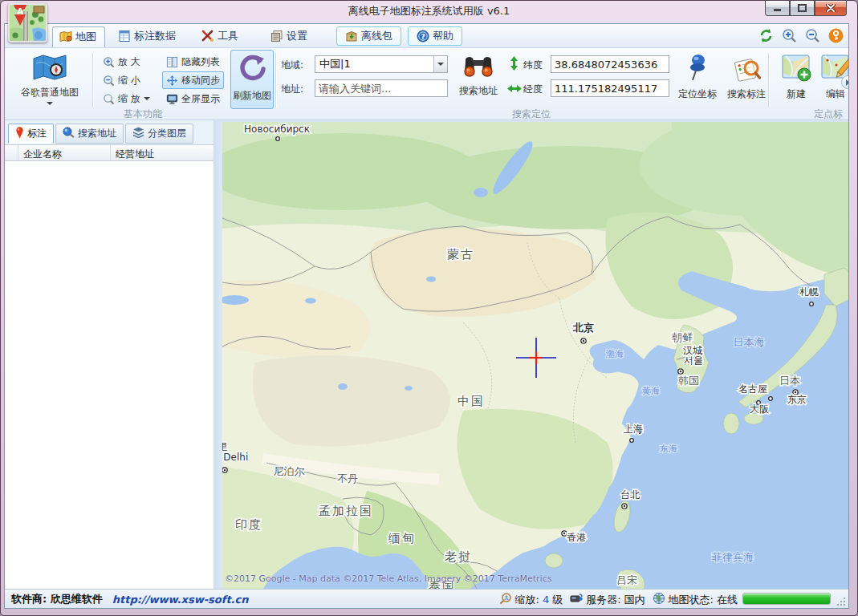 The height and width of the screenshot is (616, 858). Describe the element at coordinates (845, 82) in the screenshot. I see `ribbon-overflow-button` at that location.